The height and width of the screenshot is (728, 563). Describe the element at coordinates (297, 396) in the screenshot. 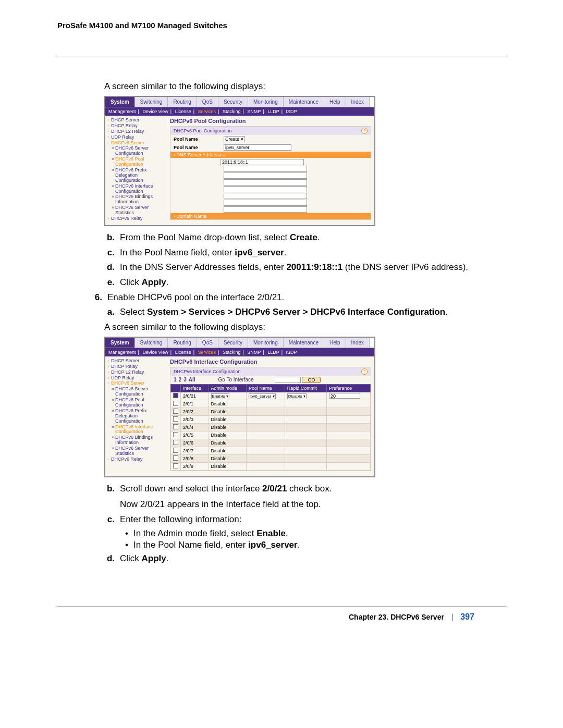

I see `rapid-commit-select: Disable ▾` at that location.